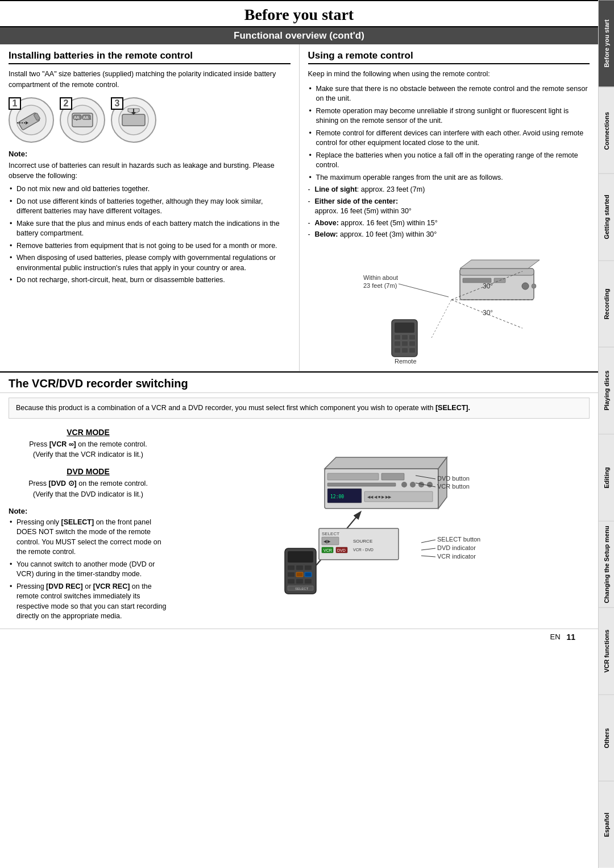  I want to click on tab-others: Others, so click(606, 738).